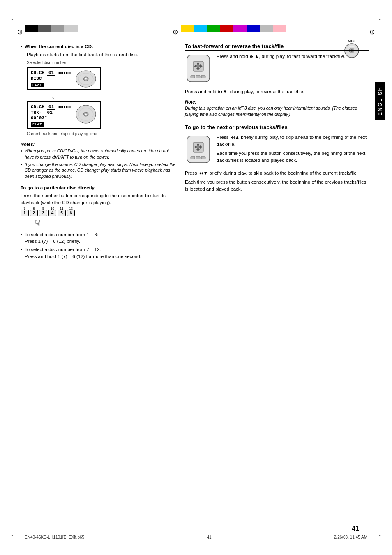  Describe the element at coordinates (106, 223) in the screenshot. I see `hand-pointer-icon: ☟` at that location.